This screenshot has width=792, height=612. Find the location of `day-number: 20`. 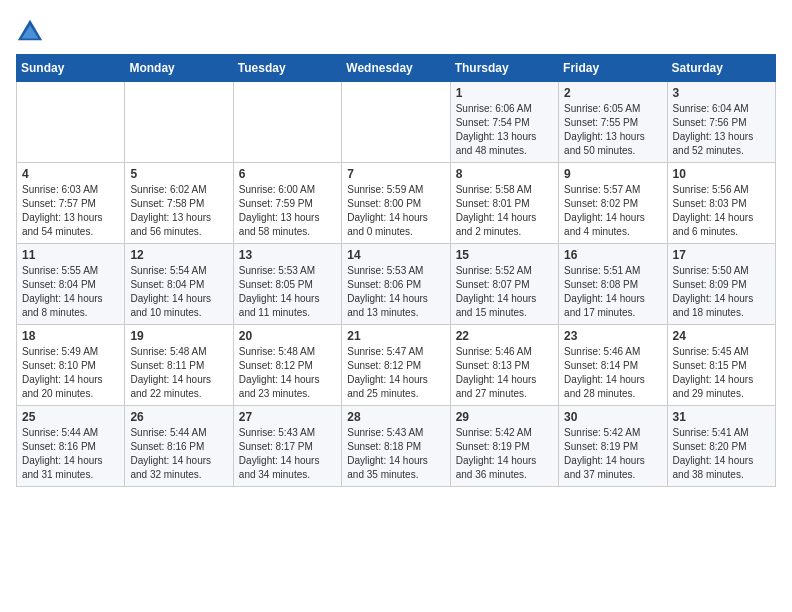

day-number: 20 is located at coordinates (288, 336).